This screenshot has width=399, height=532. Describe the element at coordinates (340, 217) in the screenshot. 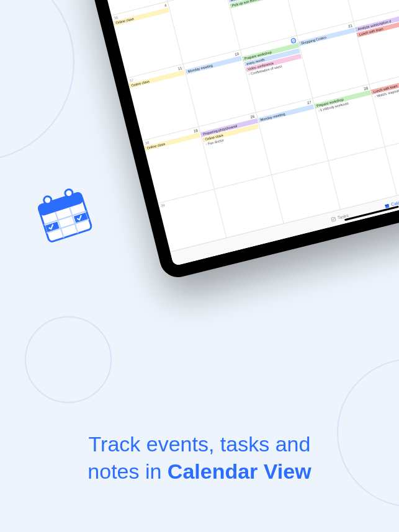

I see `tab-tasks: Tasks` at that location.